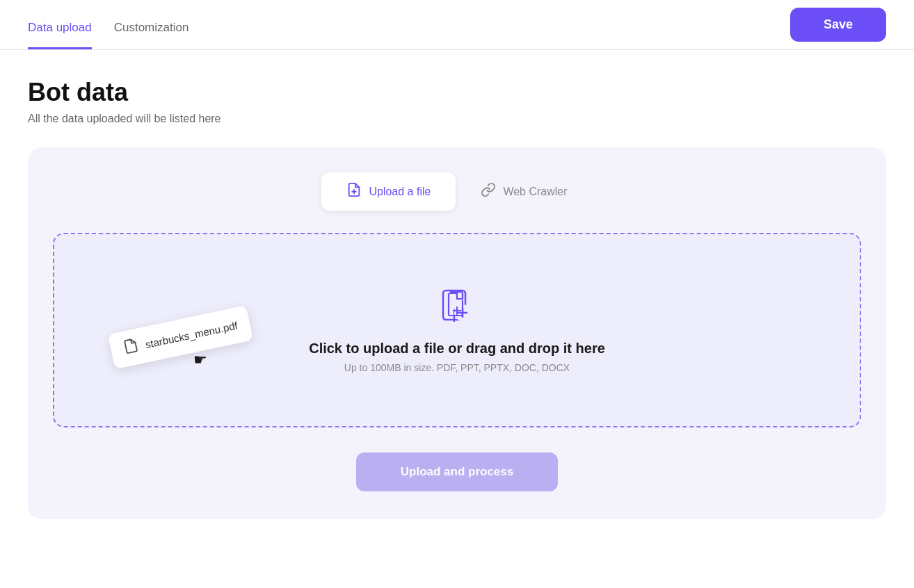  What do you see at coordinates (457, 368) in the screenshot?
I see `drop-zone-subtitle: Up to 100MB in size. PDF, PPT, PPTX, DOC…` at bounding box center [457, 368].